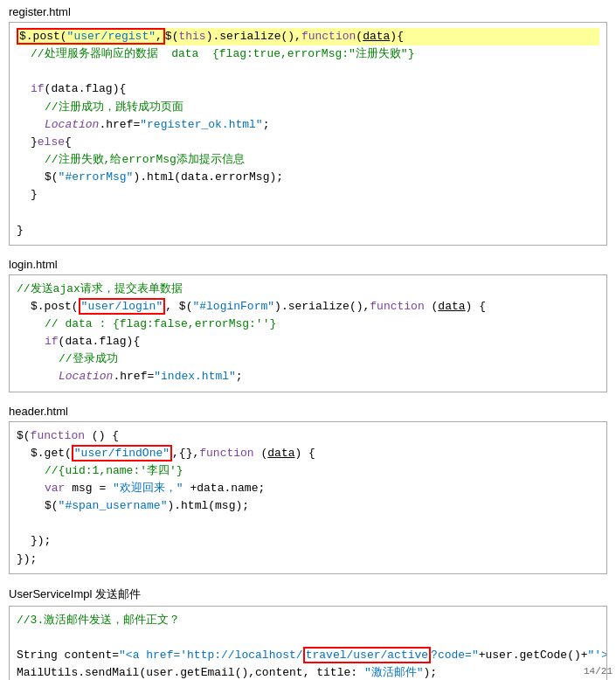 The height and width of the screenshot is (680, 616). I want to click on code-line: $.get("user/findOne",{},function (data) …, so click(308, 454).